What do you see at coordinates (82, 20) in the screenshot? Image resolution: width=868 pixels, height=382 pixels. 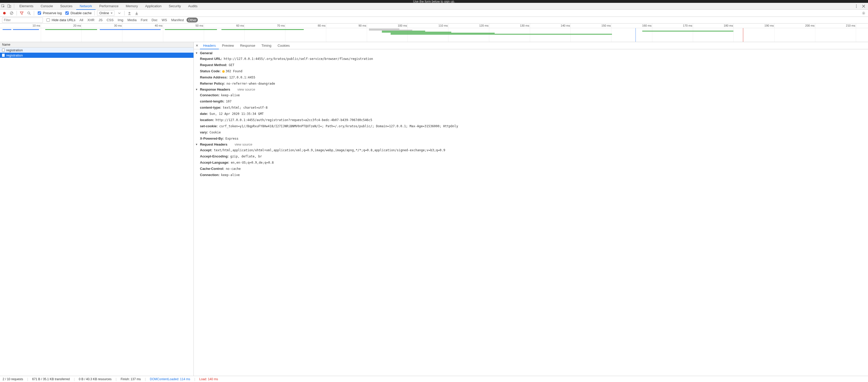 I see `filter-type-all: All` at bounding box center [82, 20].